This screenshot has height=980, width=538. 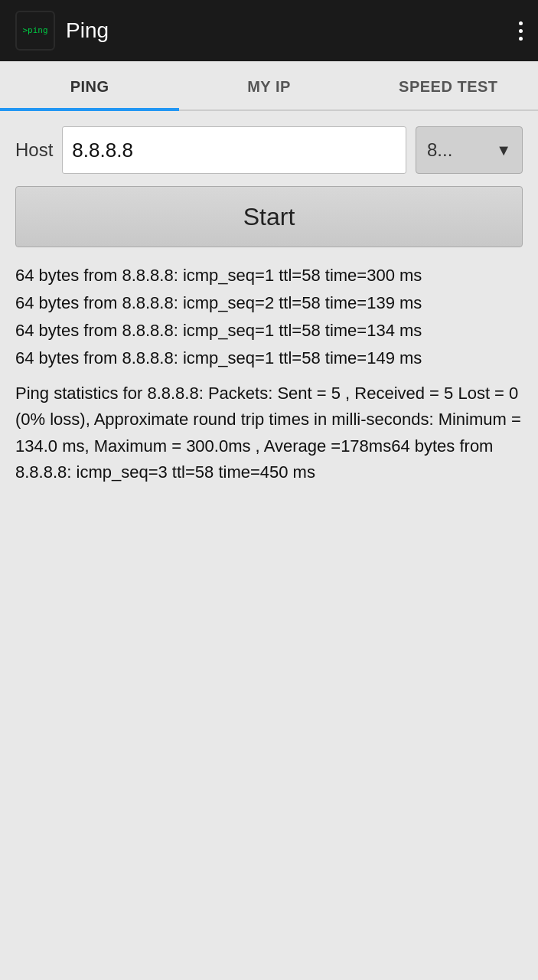 I want to click on top-bar: >ping Ping, so click(x=269, y=31).